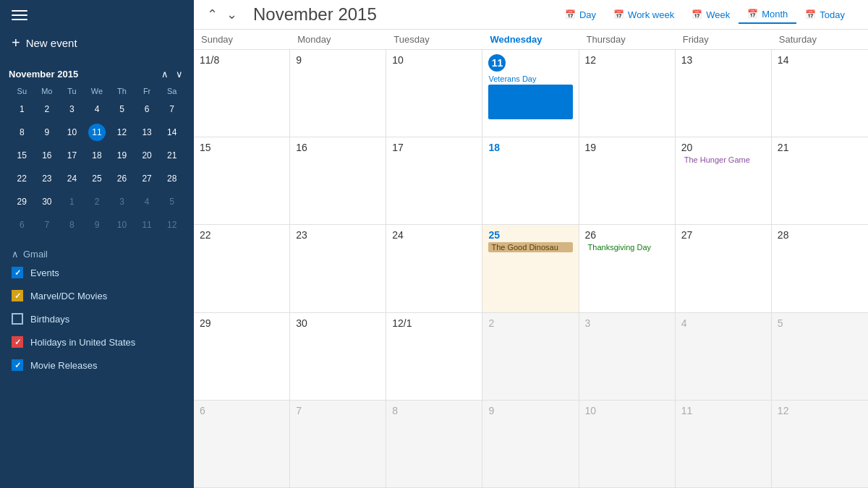 This screenshot has height=488, width=868. I want to click on day-cell: 15, so click(242, 181).